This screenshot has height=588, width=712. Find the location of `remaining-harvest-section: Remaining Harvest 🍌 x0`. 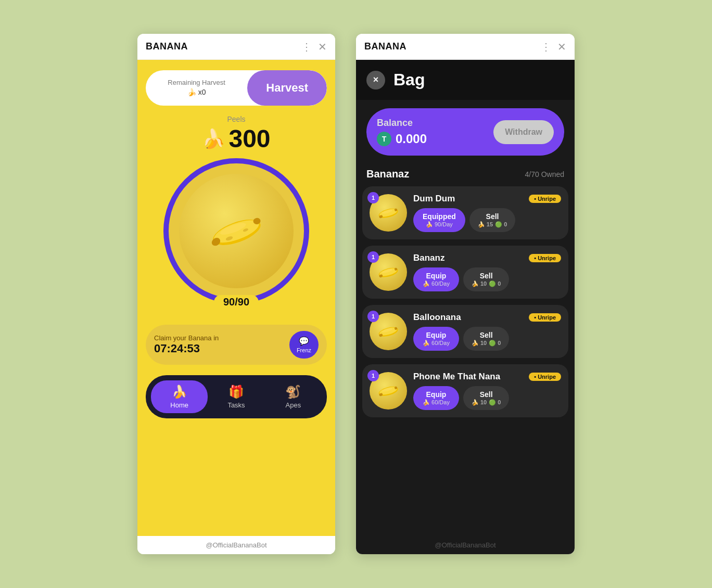

remaining-harvest-section: Remaining Harvest 🍌 x0 is located at coordinates (197, 87).